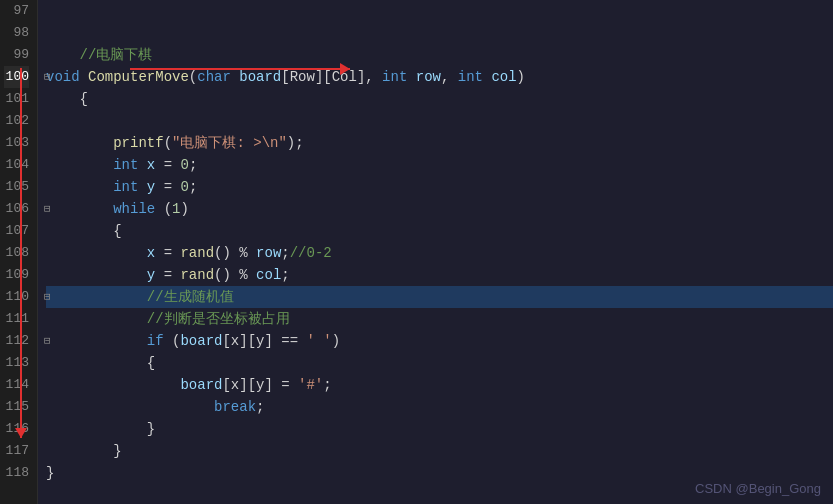 The width and height of the screenshot is (833, 504). I want to click on line-number-114: 114, so click(16, 385).